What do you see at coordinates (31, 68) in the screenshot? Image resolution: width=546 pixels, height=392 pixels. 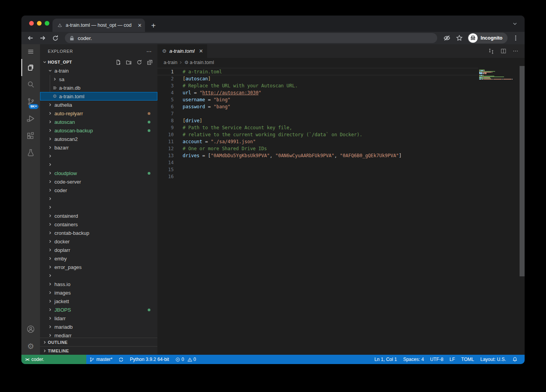 I see `explorer-activity-icon` at bounding box center [31, 68].